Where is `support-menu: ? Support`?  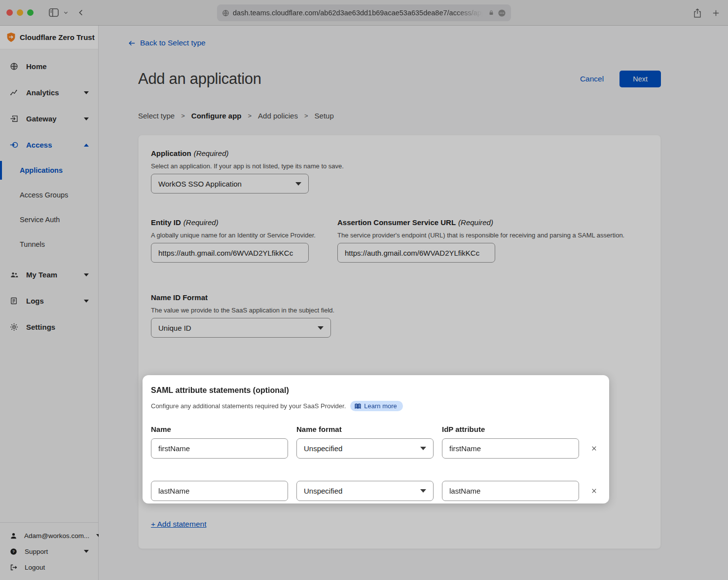 support-menu: ? Support is located at coordinates (49, 551).